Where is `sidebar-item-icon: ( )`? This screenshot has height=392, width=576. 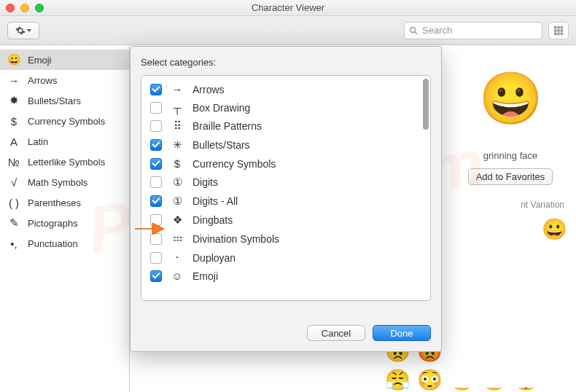
sidebar-item-icon: ( ) is located at coordinates (14, 203).